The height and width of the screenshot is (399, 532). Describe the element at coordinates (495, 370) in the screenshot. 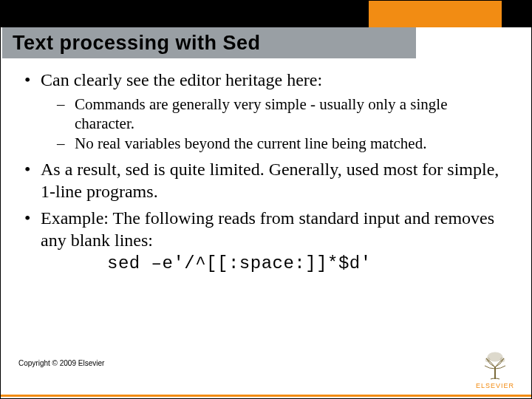

I see `publisher-logo: ELSEVIER` at that location.